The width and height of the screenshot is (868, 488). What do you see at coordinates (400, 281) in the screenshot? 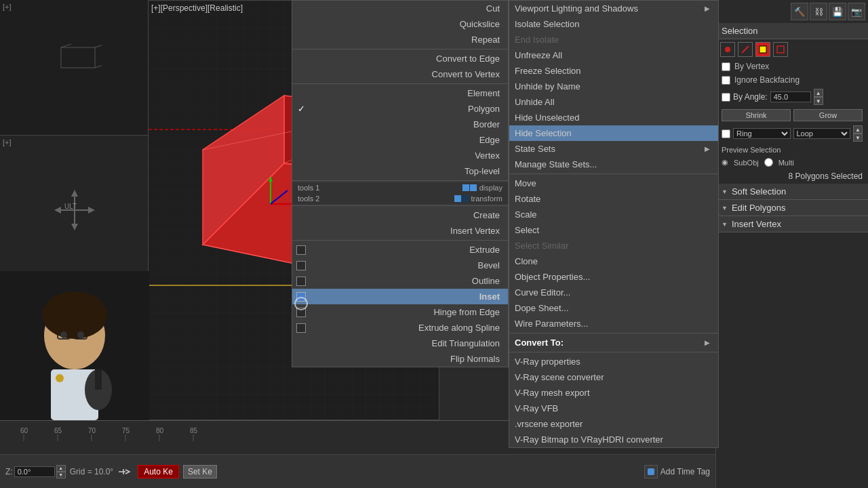
I see `menu-item-outline: Outline` at bounding box center [400, 281].